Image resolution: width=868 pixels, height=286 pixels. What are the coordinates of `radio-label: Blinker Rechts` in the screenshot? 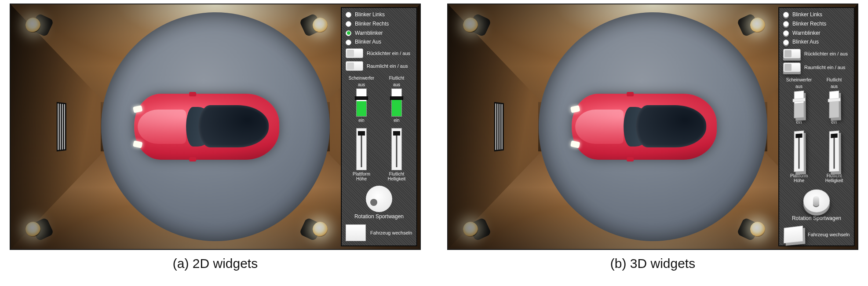 It's located at (809, 24).